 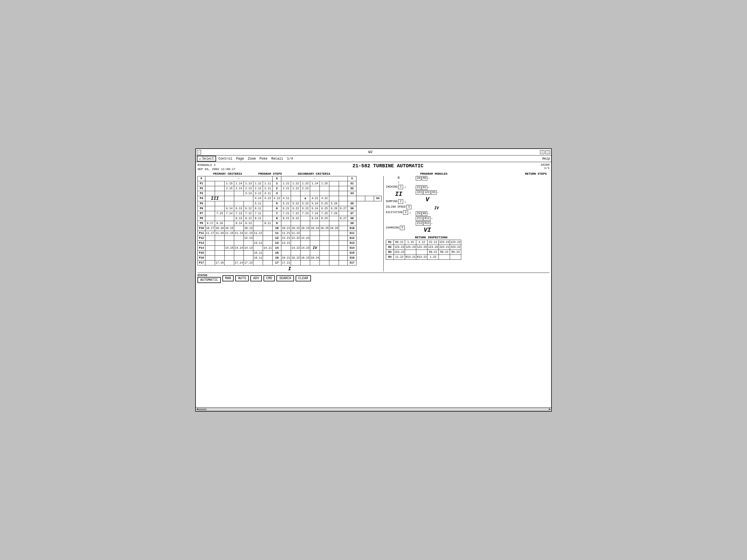 I want to click on horizontal-scrollbar: ◄ ►, so click(x=374, y=409).